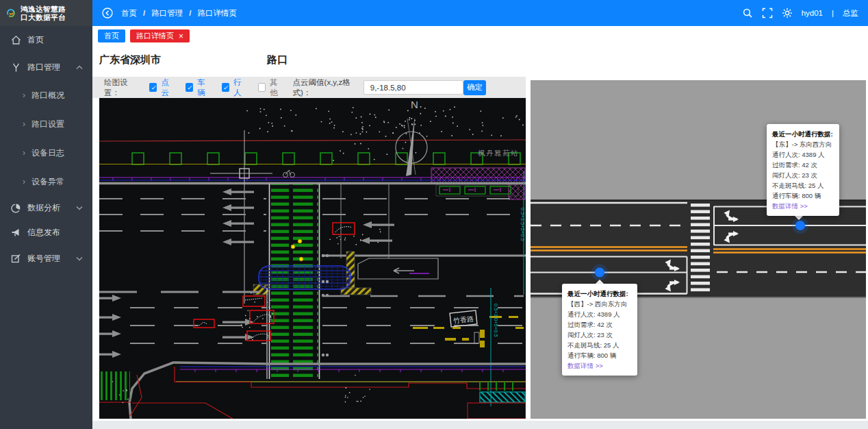 Image resolution: width=868 pixels, height=429 pixels. I want to click on search-icon, so click(748, 13).